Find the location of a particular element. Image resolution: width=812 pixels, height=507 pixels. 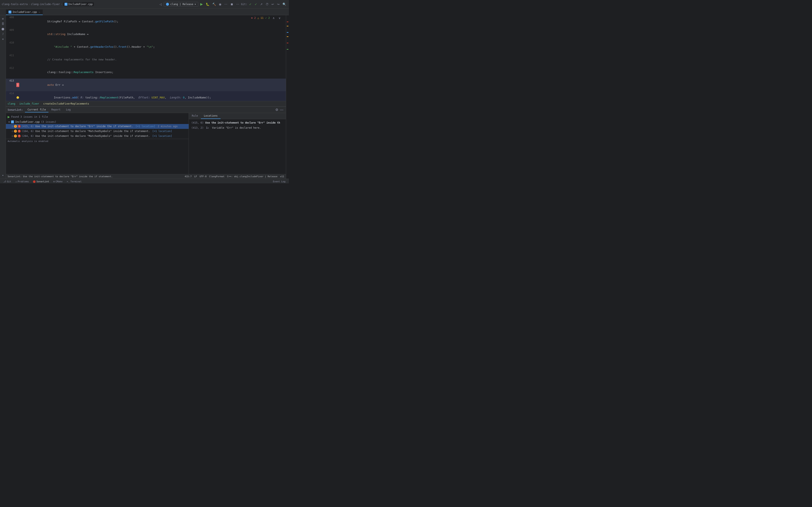

tab-include-fixer: C IncludeFixer.cpp ✕ is located at coordinates (24, 12).